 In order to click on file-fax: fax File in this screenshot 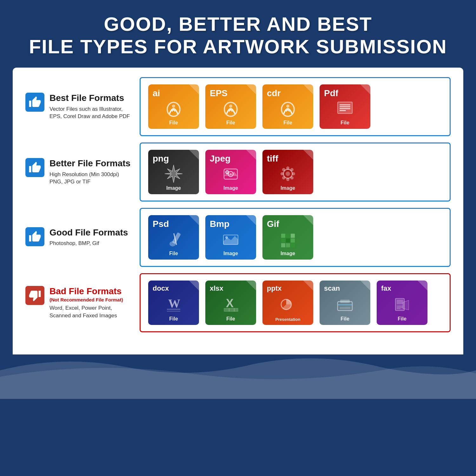, I will do `click(402, 303)`.